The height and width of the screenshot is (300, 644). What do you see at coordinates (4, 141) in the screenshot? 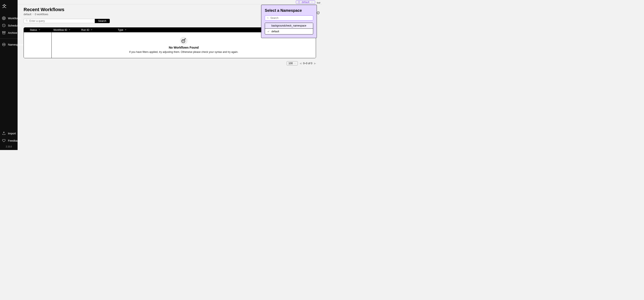
I see `feedback-icon` at bounding box center [4, 141].